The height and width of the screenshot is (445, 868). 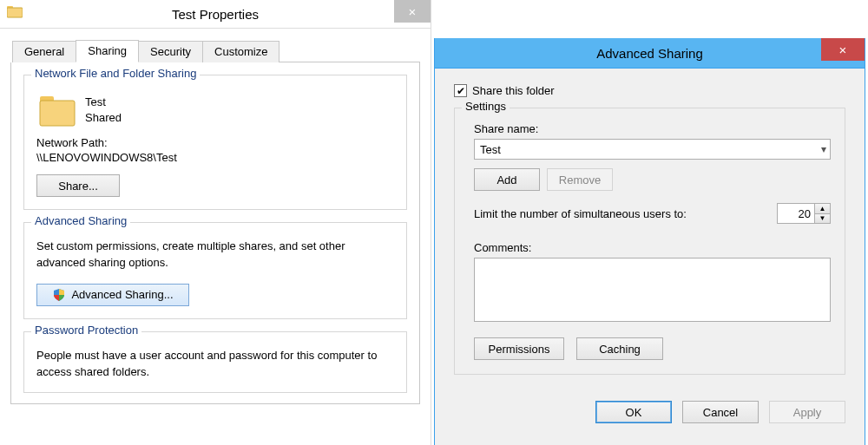 I want to click on comments-label: Comments:, so click(x=653, y=248).